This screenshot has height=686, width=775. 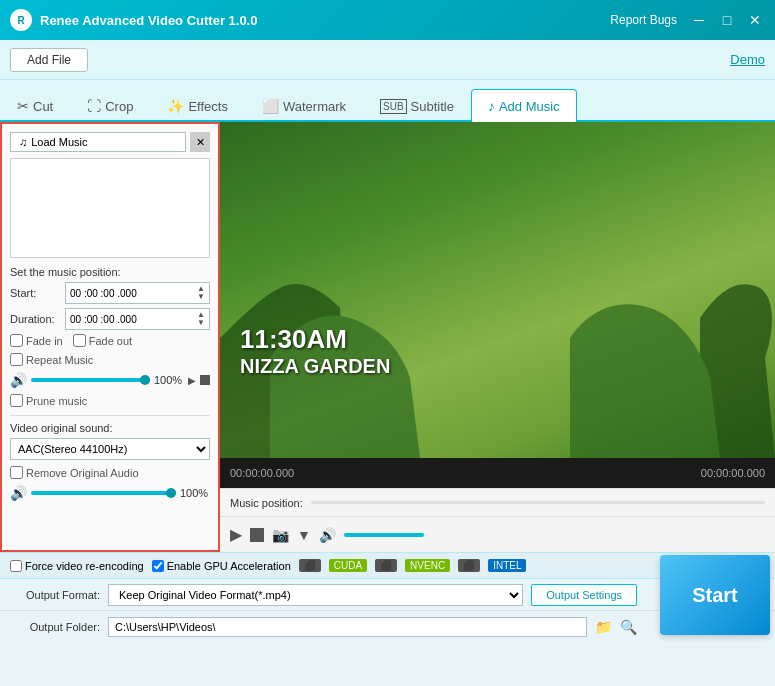 I want to click on start-time-spinners: ▲ ▼, so click(x=201, y=293).